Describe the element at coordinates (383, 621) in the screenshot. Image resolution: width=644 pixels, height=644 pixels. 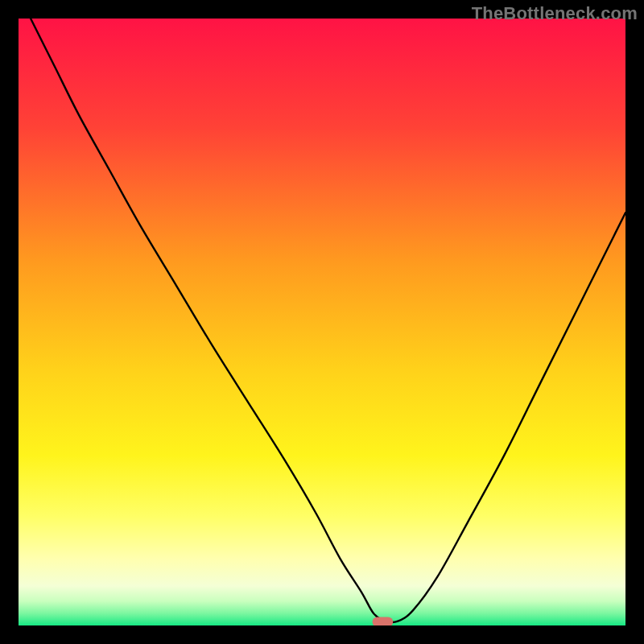
I see `optimal-point-marker` at that location.